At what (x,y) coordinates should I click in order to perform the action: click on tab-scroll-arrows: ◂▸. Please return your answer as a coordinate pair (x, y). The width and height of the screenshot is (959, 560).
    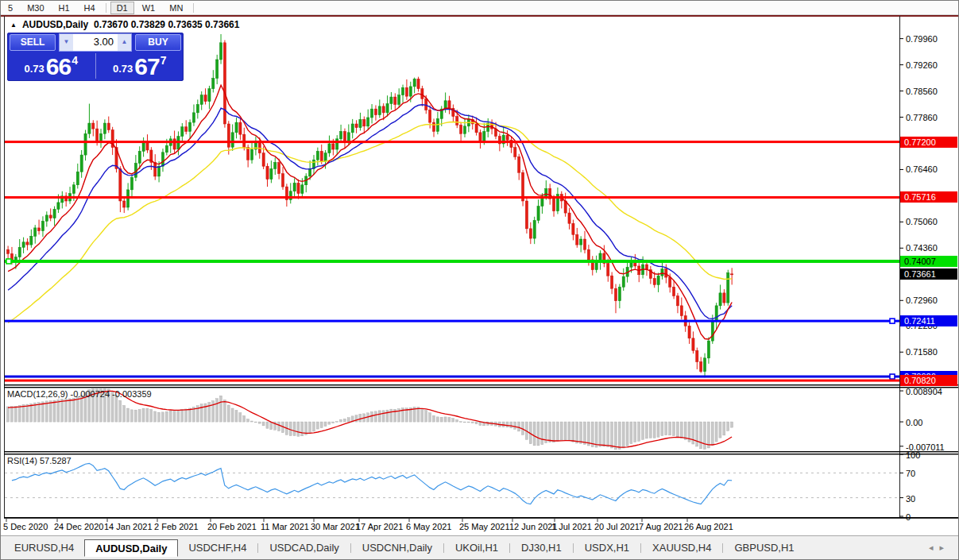
    Looking at the image, I should click on (939, 548).